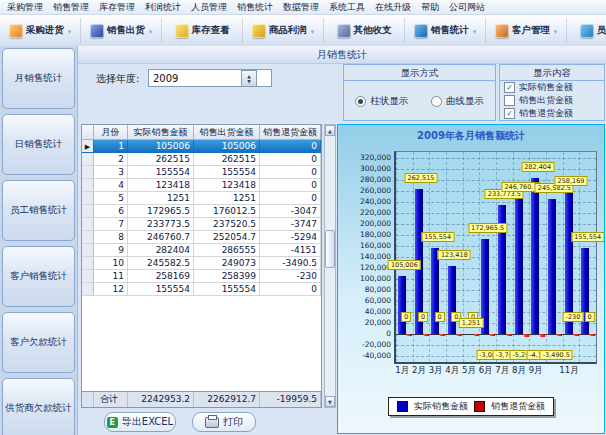 The height and width of the screenshot is (435, 606). What do you see at coordinates (202, 212) in the screenshot?
I see `table-row: 6172965.5176012.5-3047` at bounding box center [202, 212].